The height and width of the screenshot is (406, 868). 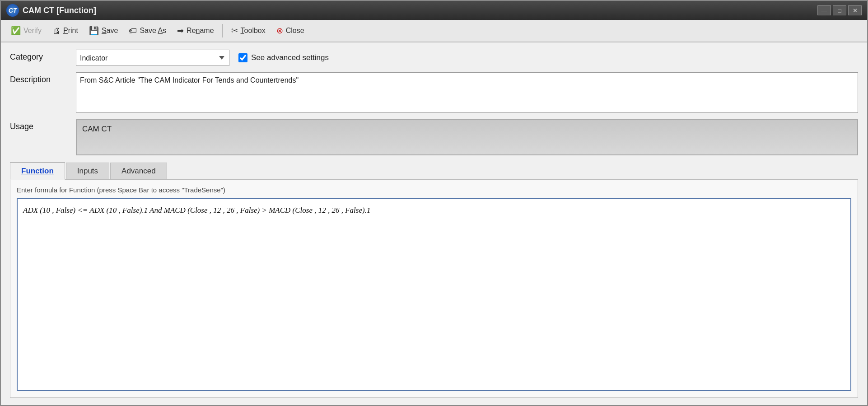 What do you see at coordinates (253, 31) in the screenshot?
I see `toolbox-label: Toolbox` at bounding box center [253, 31].